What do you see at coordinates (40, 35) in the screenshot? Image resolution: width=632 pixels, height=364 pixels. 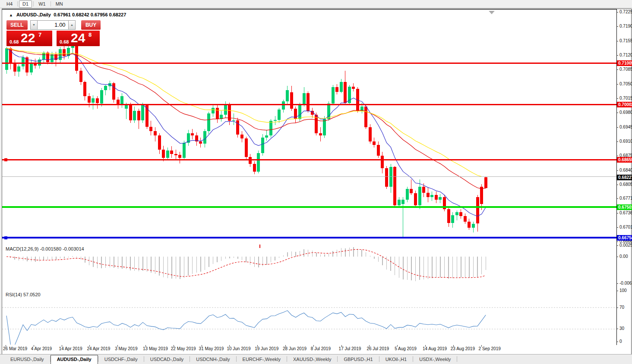 I see `bid-price-pip: 7` at bounding box center [40, 35].